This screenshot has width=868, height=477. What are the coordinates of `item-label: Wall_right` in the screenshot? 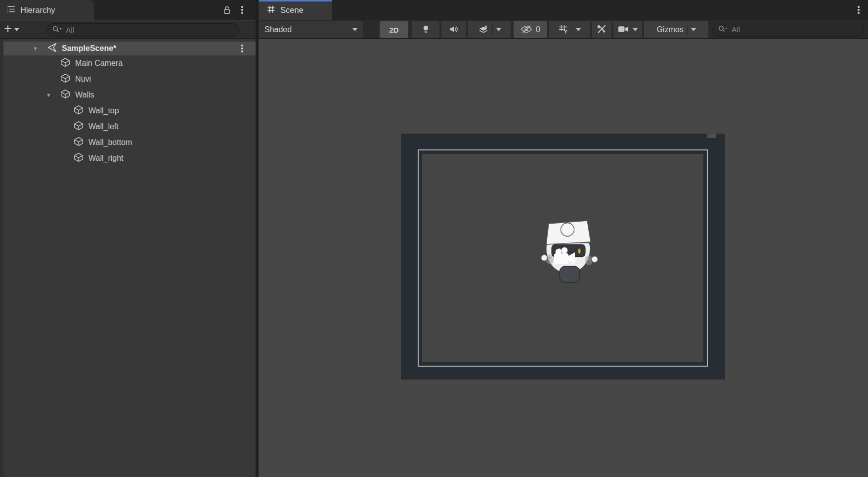 It's located at (106, 158).